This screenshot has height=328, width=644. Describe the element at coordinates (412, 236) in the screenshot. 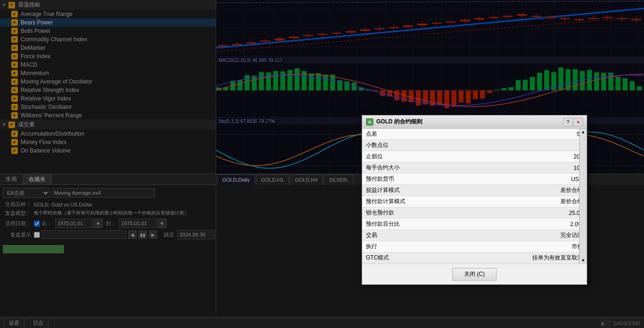

I see `dialog-row-label: 交易` at that location.